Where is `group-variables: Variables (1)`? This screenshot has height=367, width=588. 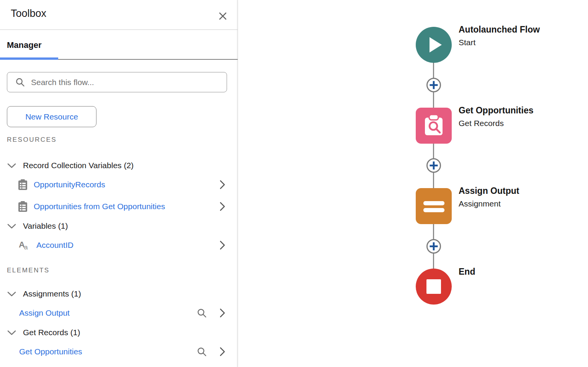
group-variables: Variables (1) is located at coordinates (119, 226).